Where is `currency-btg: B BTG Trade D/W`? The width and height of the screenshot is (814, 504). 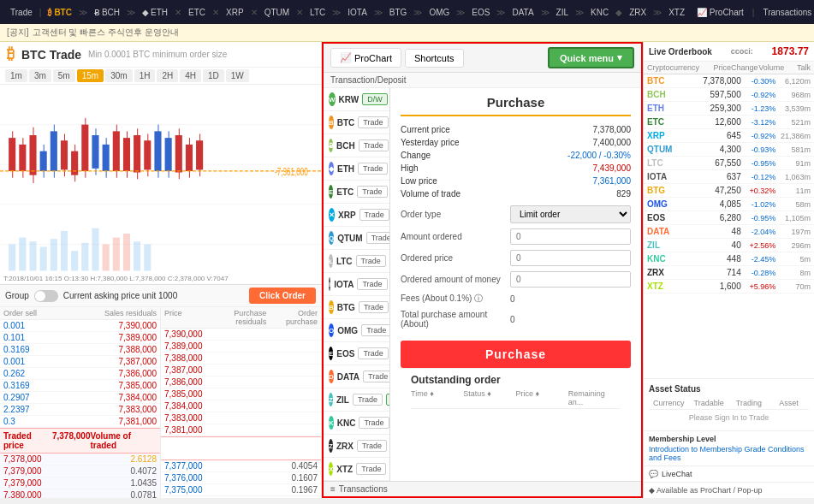
currency-btg: B BTG Trade D/W is located at coordinates (356, 308).